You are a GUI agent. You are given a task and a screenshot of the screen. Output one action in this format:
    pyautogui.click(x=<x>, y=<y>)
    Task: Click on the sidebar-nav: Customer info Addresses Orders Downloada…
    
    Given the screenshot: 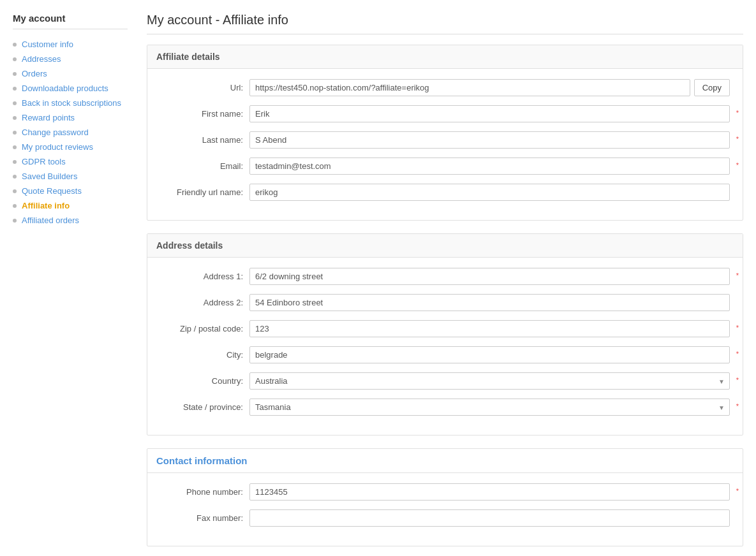 What is the action you would take?
    pyautogui.click(x=70, y=133)
    